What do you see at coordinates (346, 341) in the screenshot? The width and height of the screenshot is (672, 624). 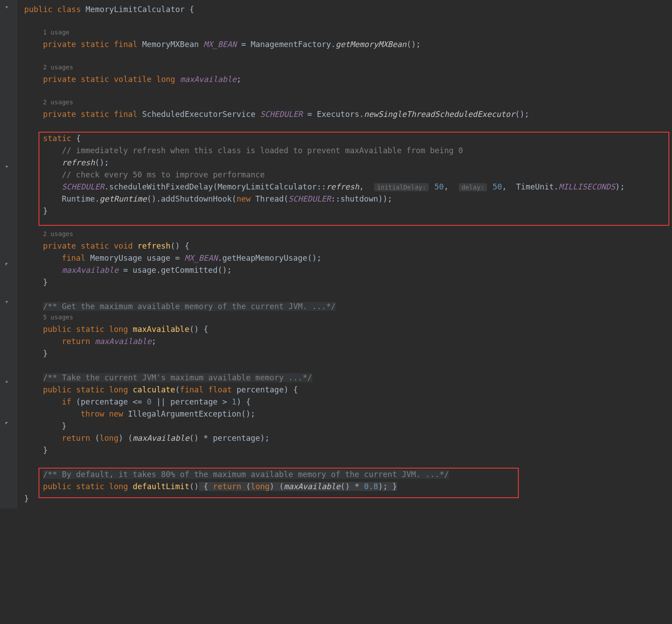 I see `code-line: return maxAvailable;` at bounding box center [346, 341].